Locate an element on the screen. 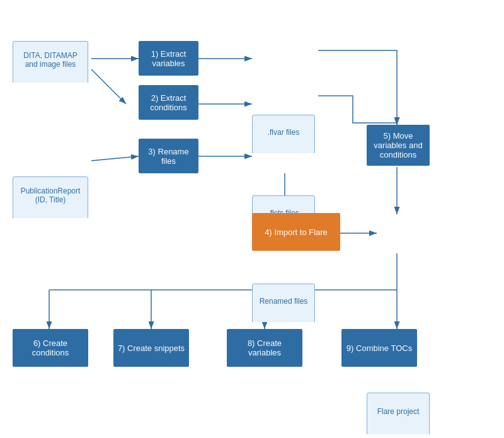 This screenshot has height=438, width=504. step2-box: 2) Extract conditions is located at coordinates (169, 102).